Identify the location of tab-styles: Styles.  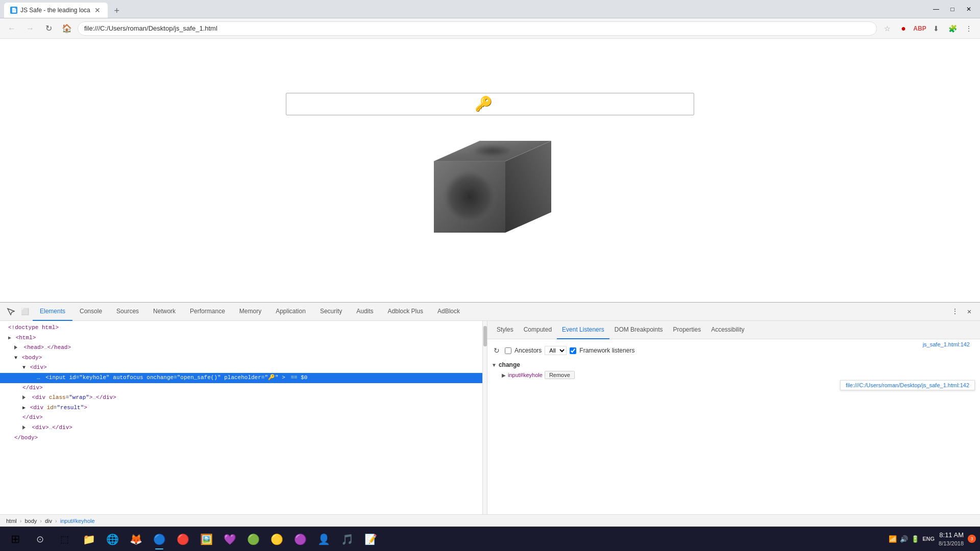
(505, 330).